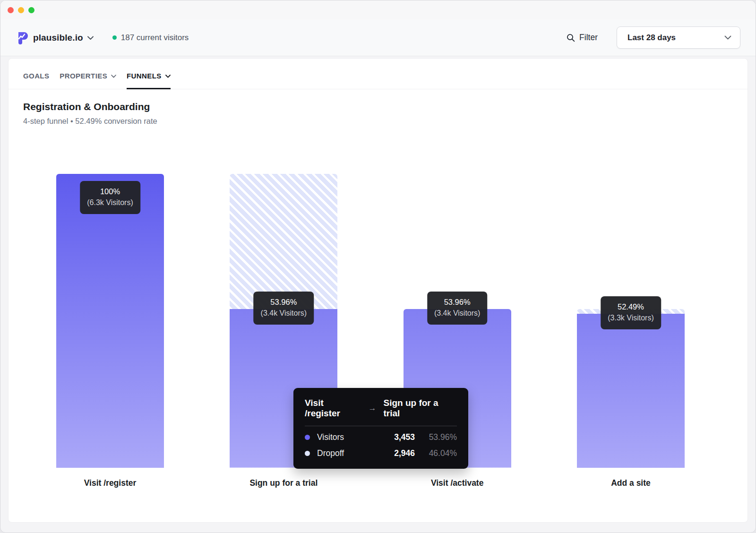 This screenshot has width=756, height=533. Describe the element at coordinates (352, 438) in the screenshot. I see `tooltip-row-label: Visitors` at that location.